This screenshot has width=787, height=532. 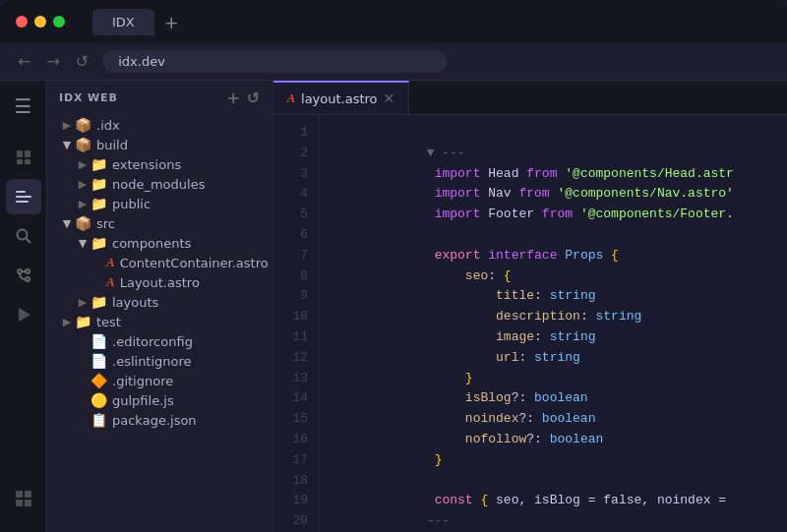 I want to click on menu-icon: ☰, so click(x=24, y=106).